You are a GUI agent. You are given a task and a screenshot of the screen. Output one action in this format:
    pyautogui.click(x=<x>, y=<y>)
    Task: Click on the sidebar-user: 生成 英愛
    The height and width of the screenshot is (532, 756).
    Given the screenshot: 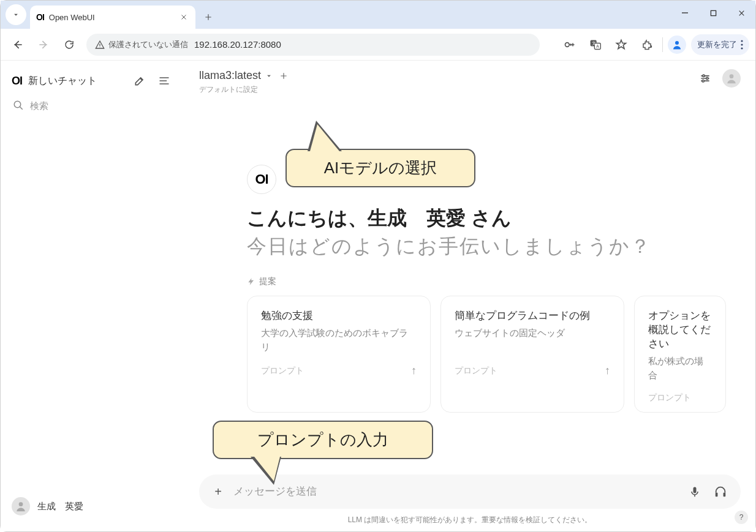 What is the action you would take?
    pyautogui.click(x=93, y=508)
    